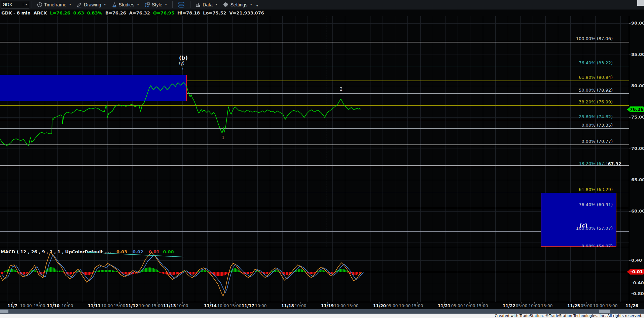  What do you see at coordinates (583, 226) in the screenshot?
I see `elliott-wave-label: (c)` at bounding box center [583, 226].